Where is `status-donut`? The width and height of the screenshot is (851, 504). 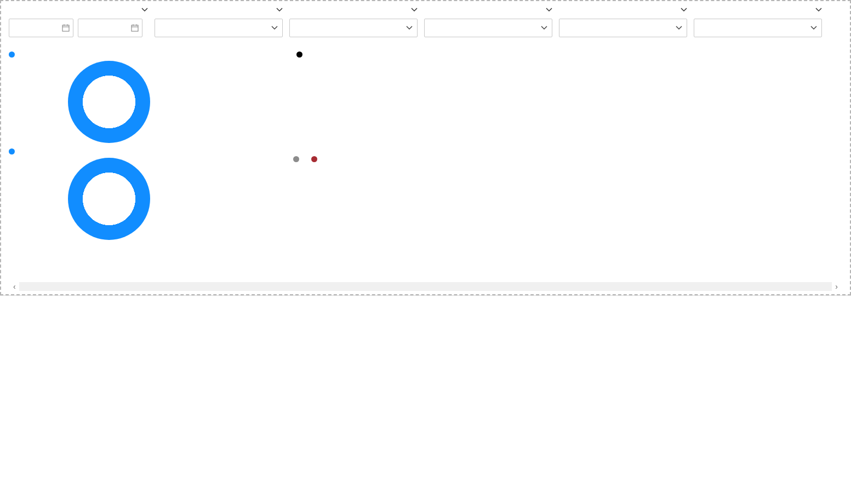 status-donut is located at coordinates (109, 102).